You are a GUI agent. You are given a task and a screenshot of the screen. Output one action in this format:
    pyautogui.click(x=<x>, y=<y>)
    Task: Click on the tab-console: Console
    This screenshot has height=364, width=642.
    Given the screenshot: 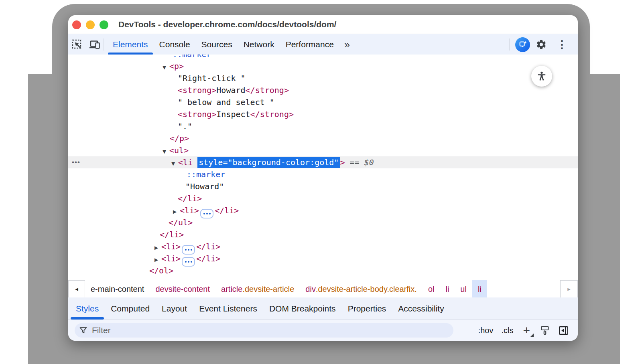 What is the action you would take?
    pyautogui.click(x=175, y=44)
    